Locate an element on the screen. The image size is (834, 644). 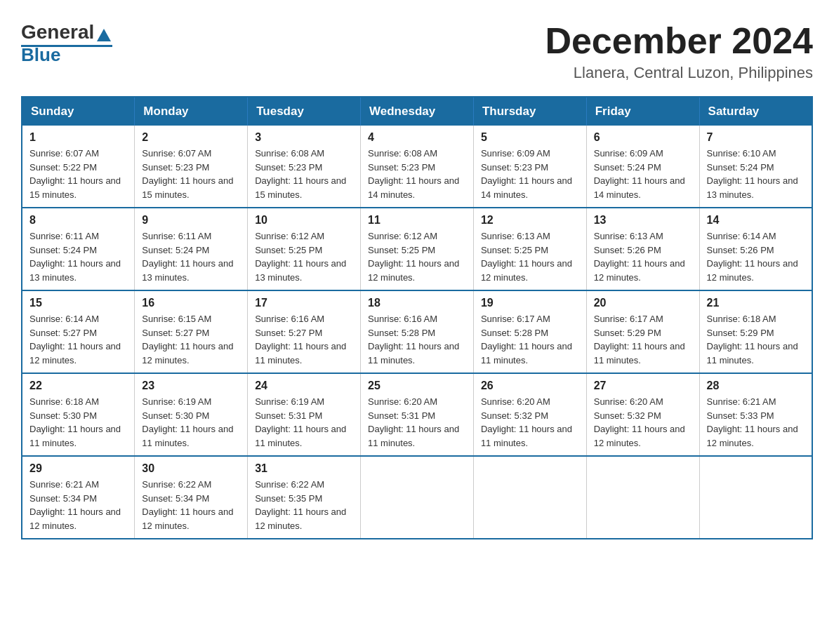
day-info: Sunrise: 6:07 AM Sunset: 5:23 PM Dayligh… is located at coordinates (191, 174).